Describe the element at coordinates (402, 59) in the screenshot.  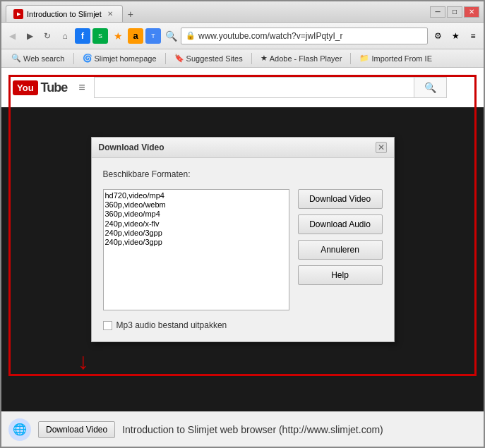
I see `bookmark-label: Imported From IE` at that location.